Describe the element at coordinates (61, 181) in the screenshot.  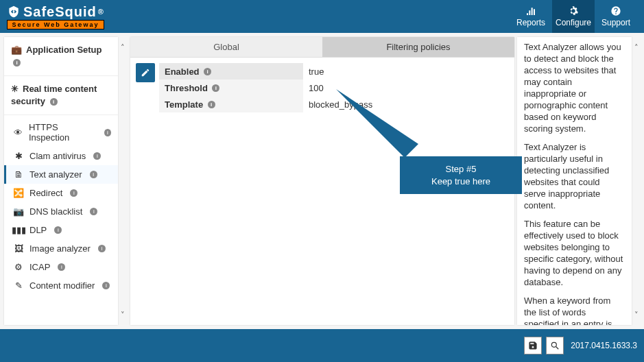
I see `sidebar: 💼Application Setup i ✳Real time content …` at that location.